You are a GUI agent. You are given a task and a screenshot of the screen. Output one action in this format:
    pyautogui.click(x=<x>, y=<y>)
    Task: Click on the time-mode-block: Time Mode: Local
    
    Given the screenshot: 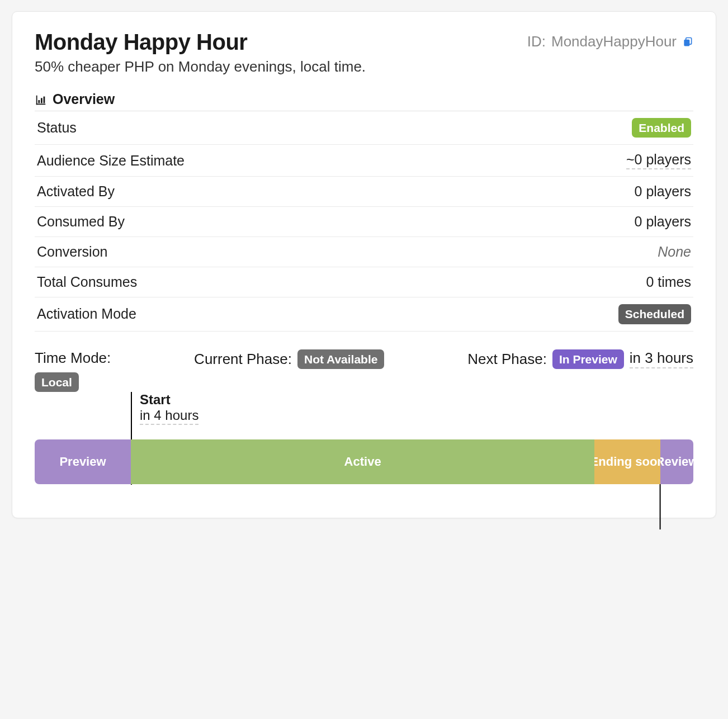 What is the action you would take?
    pyautogui.click(x=73, y=371)
    